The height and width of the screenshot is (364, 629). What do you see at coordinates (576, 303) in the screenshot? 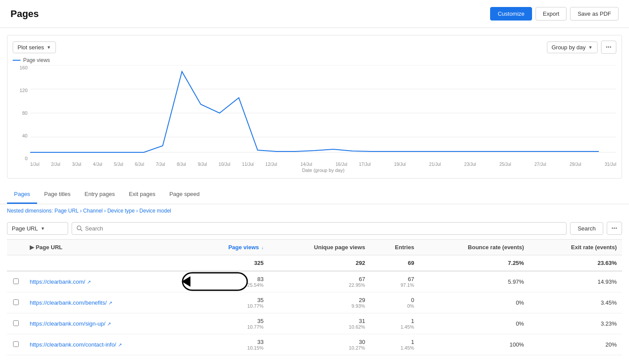
I see `row2-exit-rate: 3.45%` at bounding box center [576, 303].